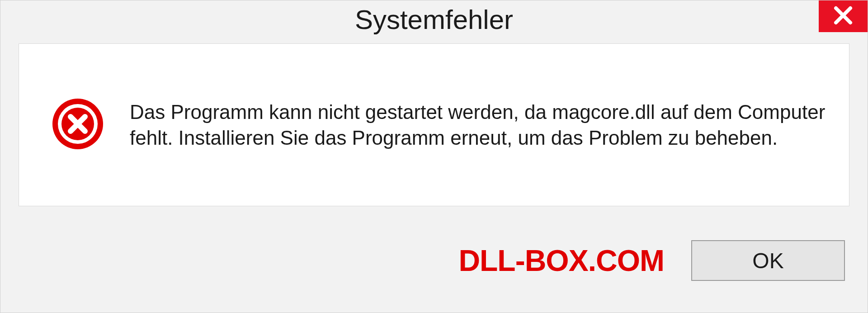  What do you see at coordinates (561, 261) in the screenshot?
I see `watermark-text: DLL-BOX.COM` at bounding box center [561, 261].